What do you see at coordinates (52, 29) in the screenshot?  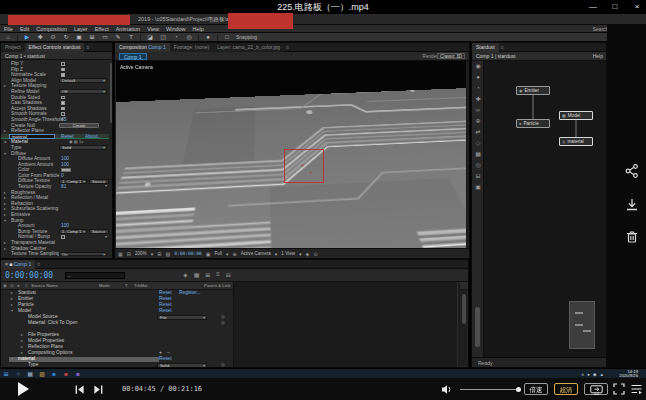 I see `menu-composition: Composition` at bounding box center [52, 29].